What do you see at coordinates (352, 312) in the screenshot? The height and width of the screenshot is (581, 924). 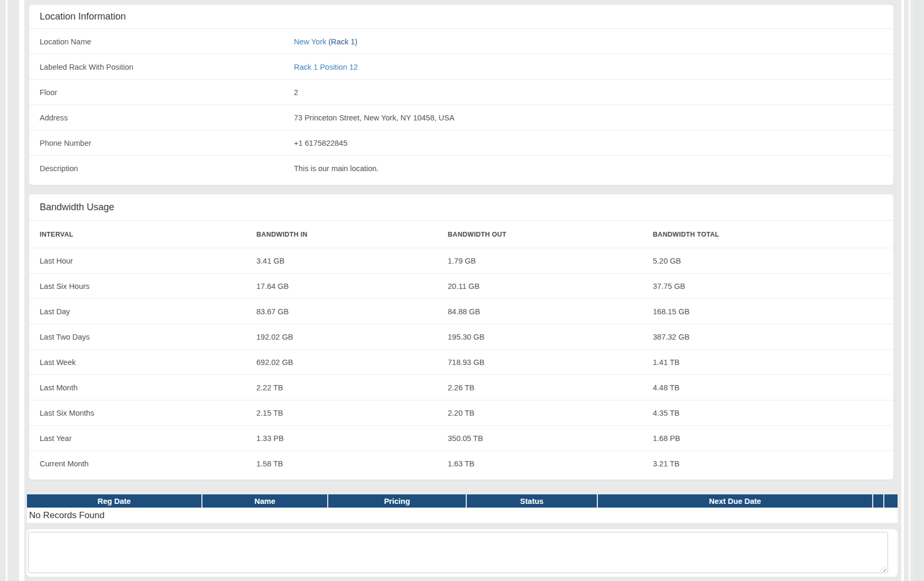 I see `bw-in: 83.67 GB` at bounding box center [352, 312].